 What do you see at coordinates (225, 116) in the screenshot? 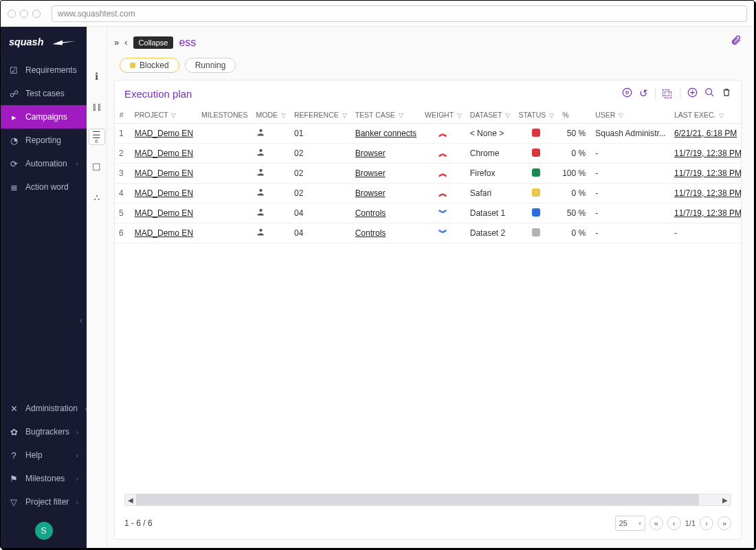
I see `column-header: MILESTONES` at bounding box center [225, 116].